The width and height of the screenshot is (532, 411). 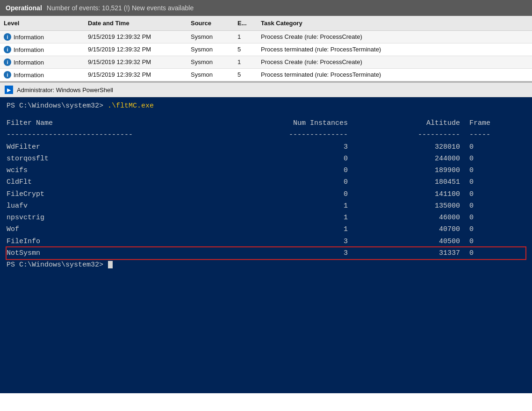 I want to click on cell-filter-name: npsvctrig, so click(x=119, y=218).